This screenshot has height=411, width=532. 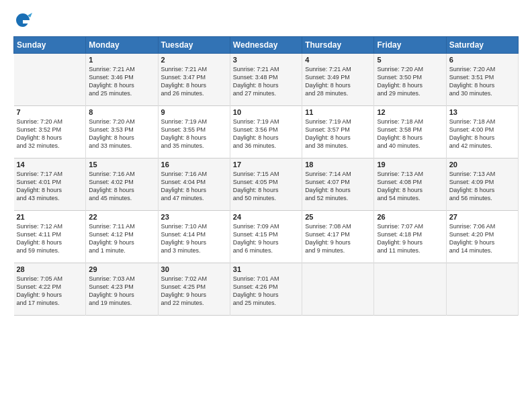 What do you see at coordinates (194, 134) in the screenshot?
I see `cell-info: Sunrise: 7:19 AM Sunset: 3:55 PM Dayligh…` at bounding box center [194, 134].